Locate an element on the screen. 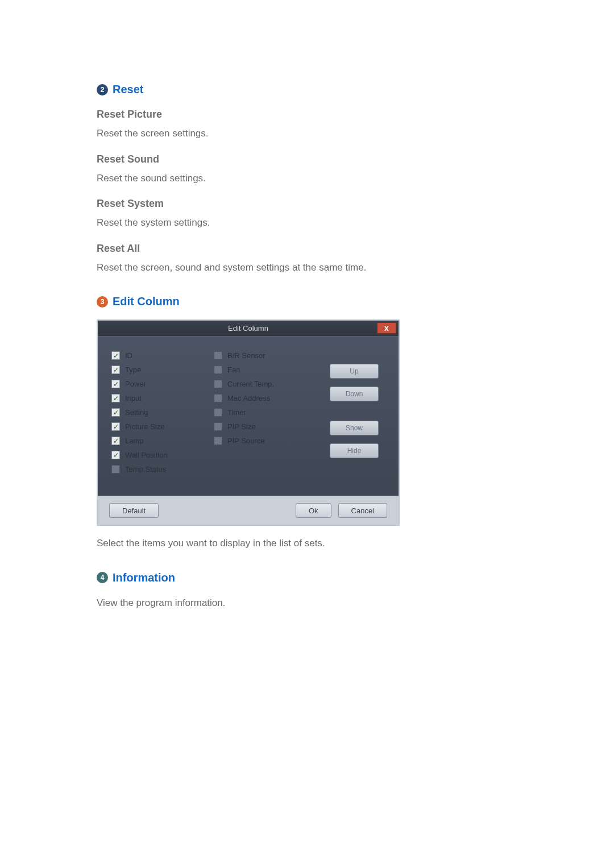 This screenshot has height=868, width=614. ok-button: Ok is located at coordinates (314, 510).